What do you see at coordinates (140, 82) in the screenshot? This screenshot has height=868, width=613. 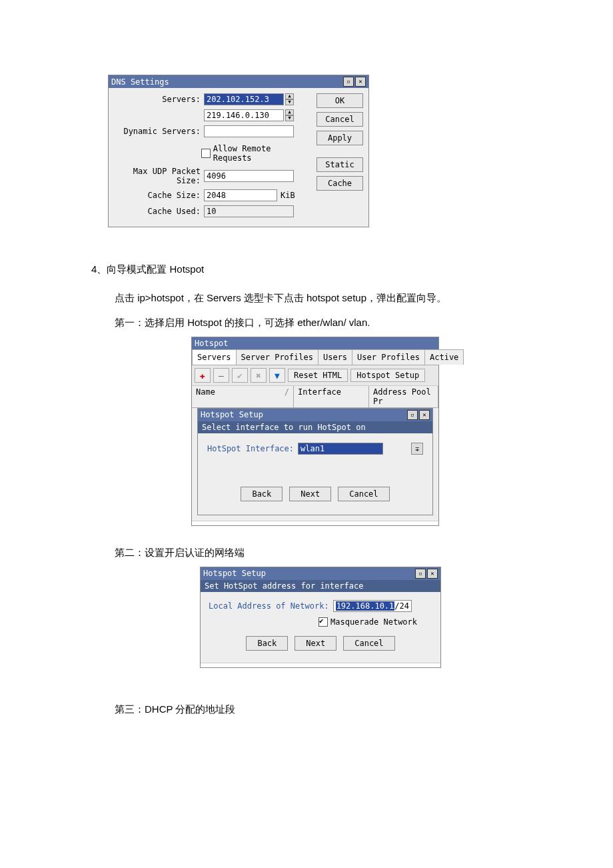 I see `dns-title: DNS Settings` at bounding box center [140, 82].